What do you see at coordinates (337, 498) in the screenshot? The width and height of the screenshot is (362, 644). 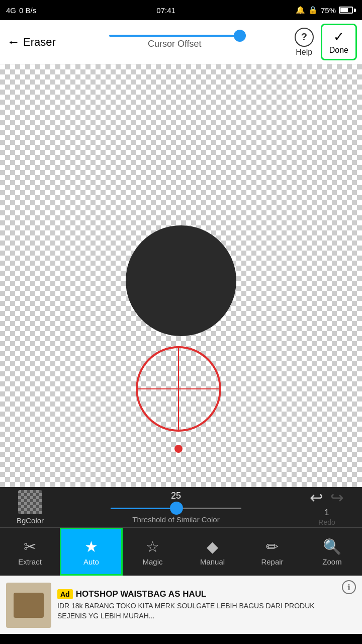 I see `redo-button: ↪` at bounding box center [337, 498].